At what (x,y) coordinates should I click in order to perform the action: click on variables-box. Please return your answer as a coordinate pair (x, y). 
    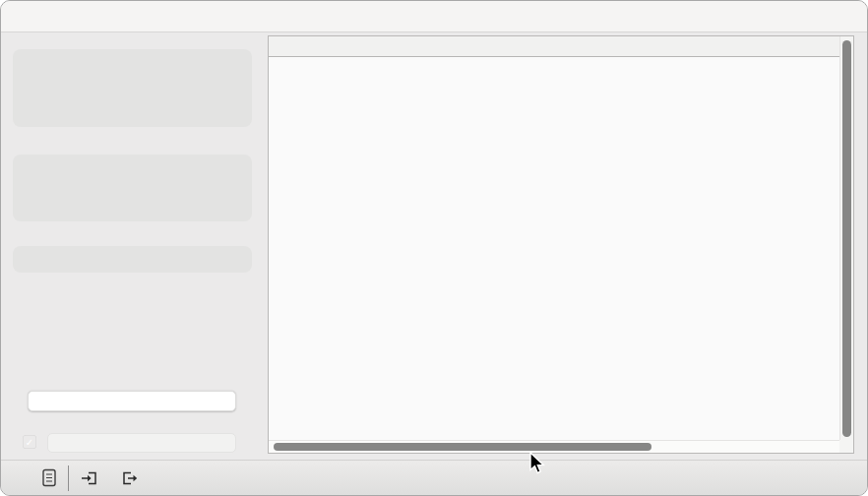
    Looking at the image, I should click on (132, 188).